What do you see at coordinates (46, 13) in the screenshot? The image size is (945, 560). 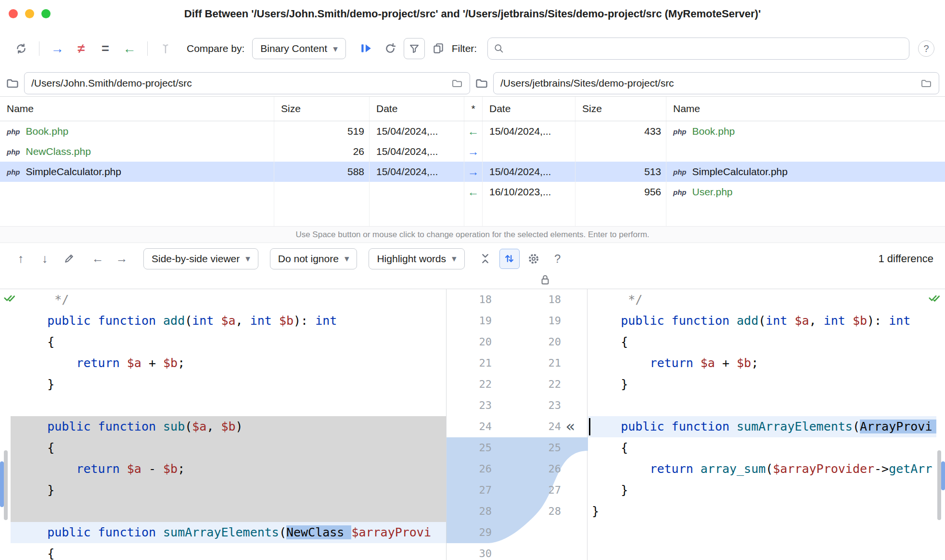 I see `zoom-window-button` at bounding box center [46, 13].